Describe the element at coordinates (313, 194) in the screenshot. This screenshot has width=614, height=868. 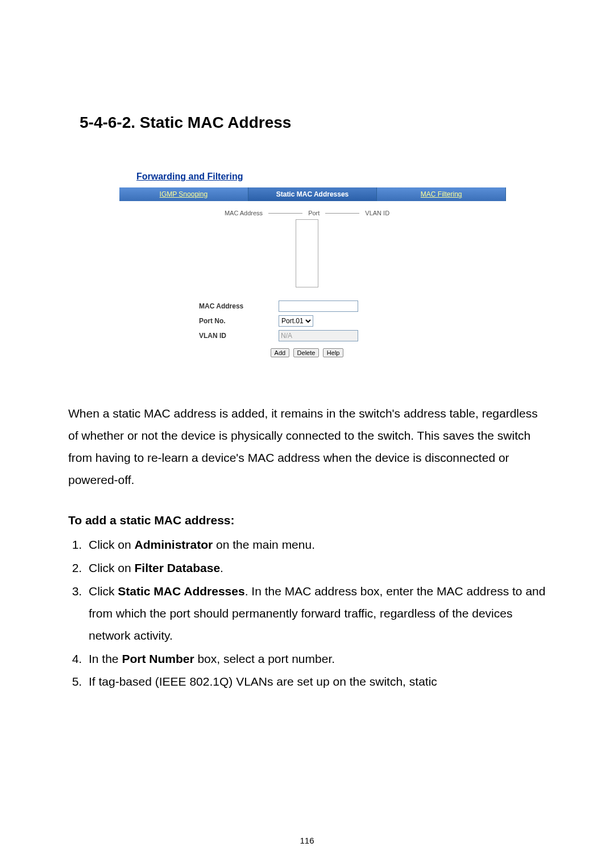
I see `tab-static-mac: Static MAC Addresses` at that location.